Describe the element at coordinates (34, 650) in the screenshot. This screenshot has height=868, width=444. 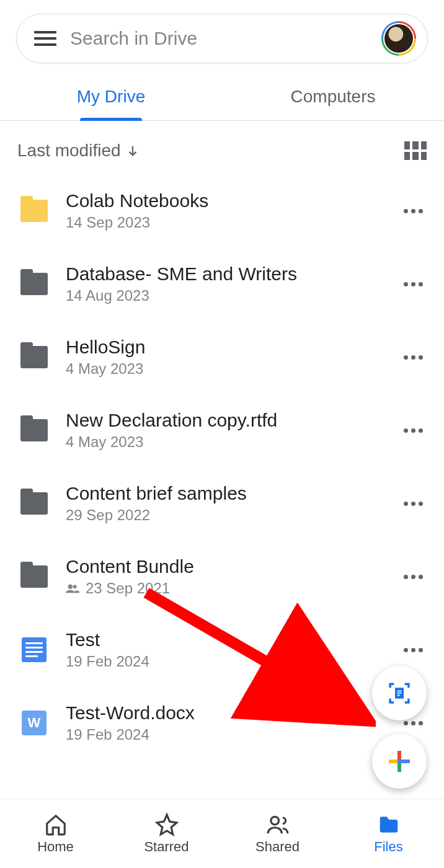
I see `docs-icon` at that location.